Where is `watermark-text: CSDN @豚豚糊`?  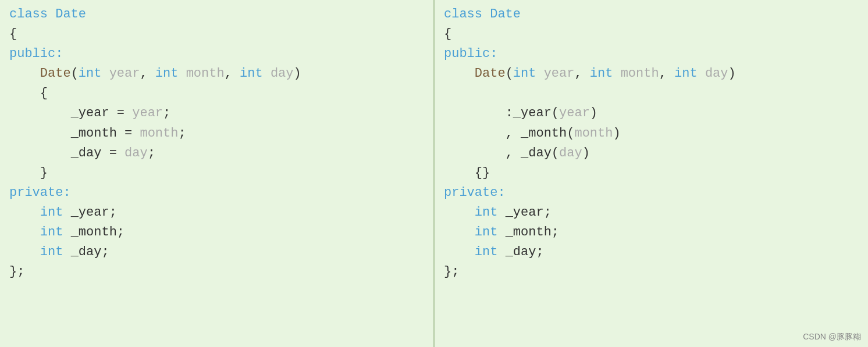 watermark-text: CSDN @豚豚糊 is located at coordinates (832, 337).